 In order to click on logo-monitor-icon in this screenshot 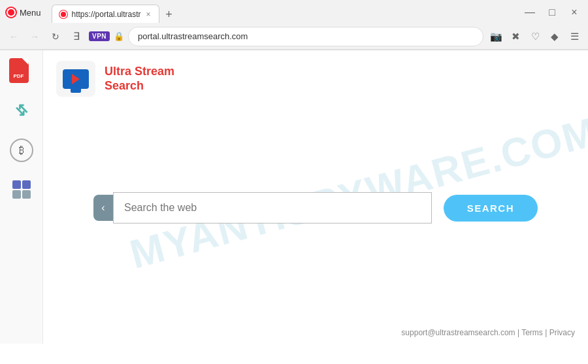, I will do `click(76, 79)`.